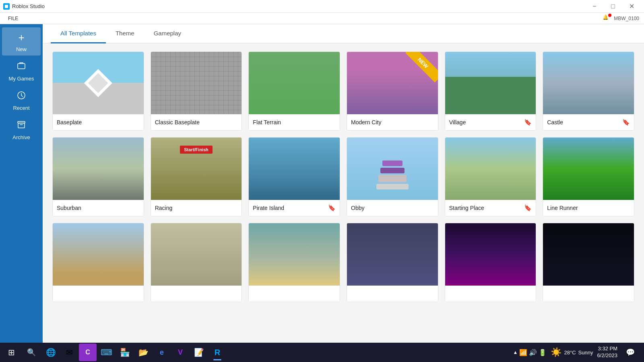  Describe the element at coordinates (21, 126) in the screenshot. I see `archive-icon` at that location.